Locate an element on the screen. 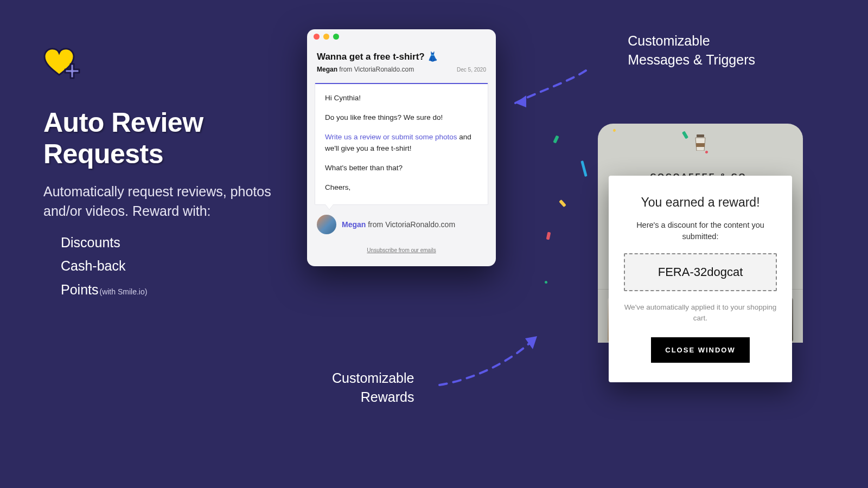 Image resolution: width=868 pixels, height=488 pixels. reward-title: You earned a reward! is located at coordinates (700, 203).